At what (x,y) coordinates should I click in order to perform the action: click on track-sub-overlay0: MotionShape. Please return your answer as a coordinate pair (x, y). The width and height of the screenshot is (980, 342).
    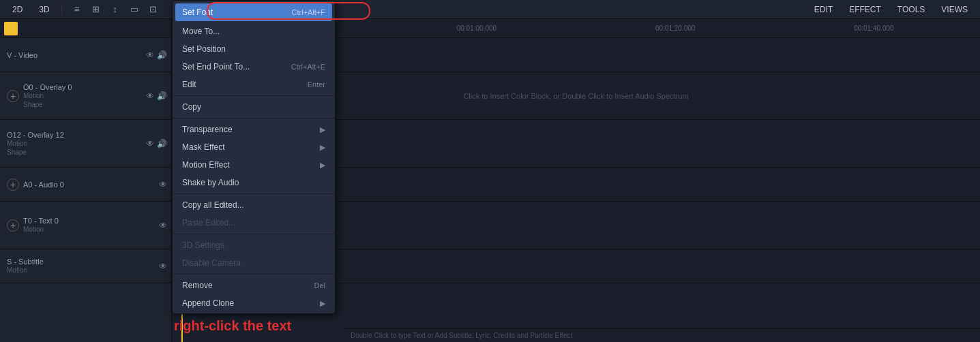
    Looking at the image, I should click on (83, 100).